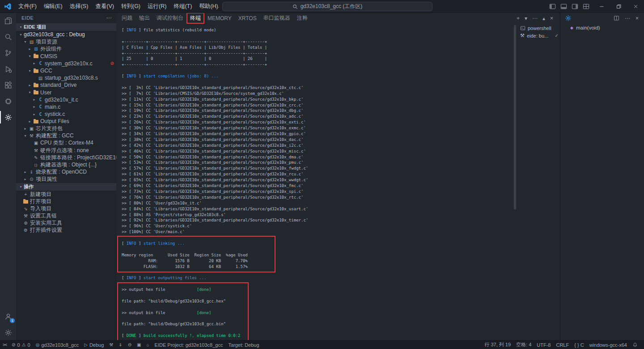 The width and height of the screenshot is (644, 349). What do you see at coordinates (248, 18) in the screenshot?
I see `panel-tab: XRTOS` at bounding box center [248, 18].